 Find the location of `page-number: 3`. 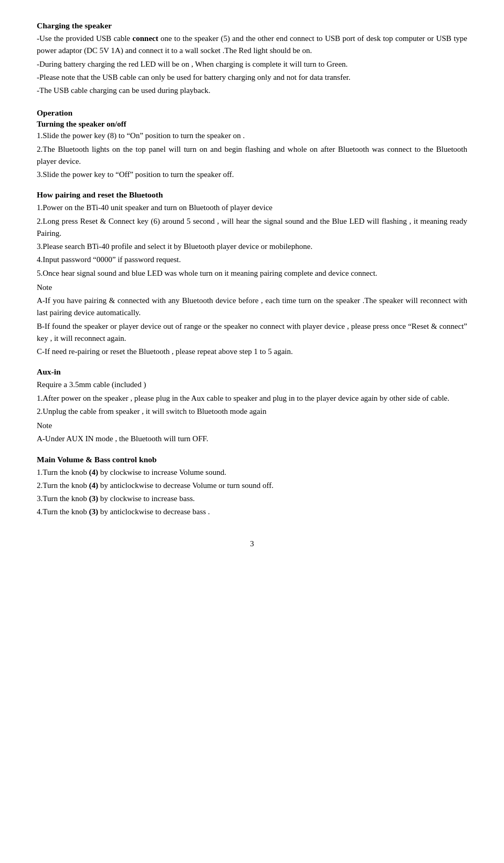

page-number: 3 is located at coordinates (252, 544).